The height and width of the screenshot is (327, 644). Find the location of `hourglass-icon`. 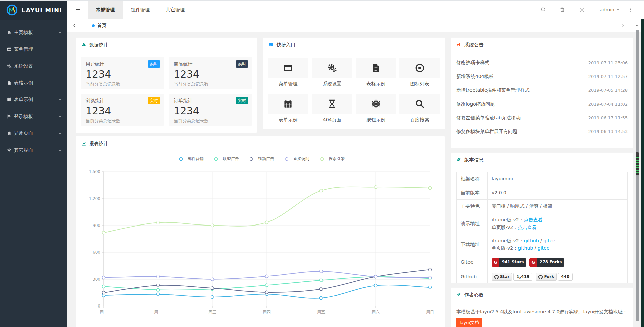

hourglass-icon is located at coordinates (332, 104).